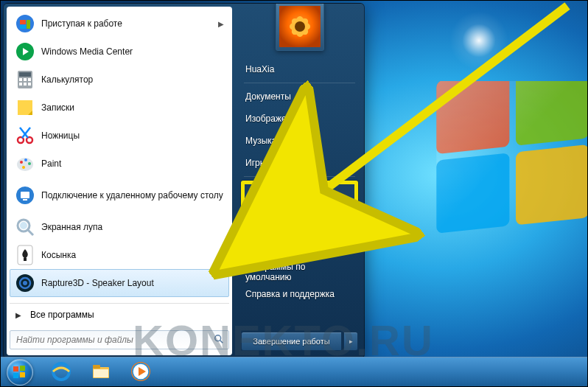  What do you see at coordinates (97, 283) in the screenshot?
I see `app-label: Rapture3D - Speaker Layout` at bounding box center [97, 283].